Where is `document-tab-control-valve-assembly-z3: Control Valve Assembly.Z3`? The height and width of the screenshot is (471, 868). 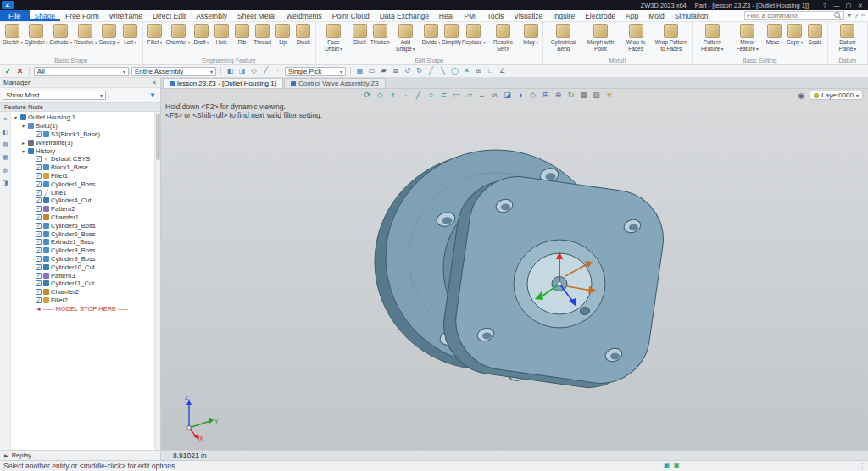
document-tab-control-valve-assembly-z3: Control Valve Assembly.Z3 is located at coordinates (335, 83).